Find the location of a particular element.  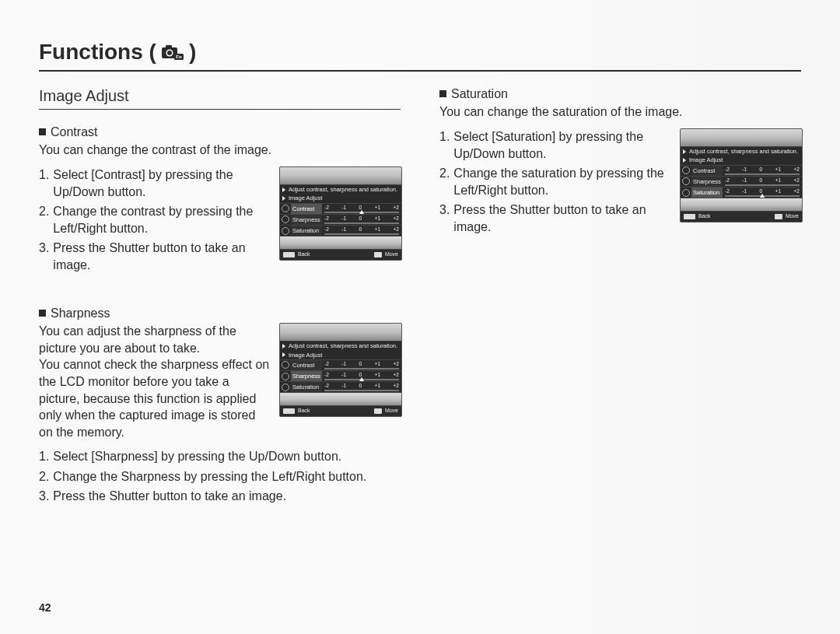

lcd-footer: Back Move is located at coordinates (341, 254).